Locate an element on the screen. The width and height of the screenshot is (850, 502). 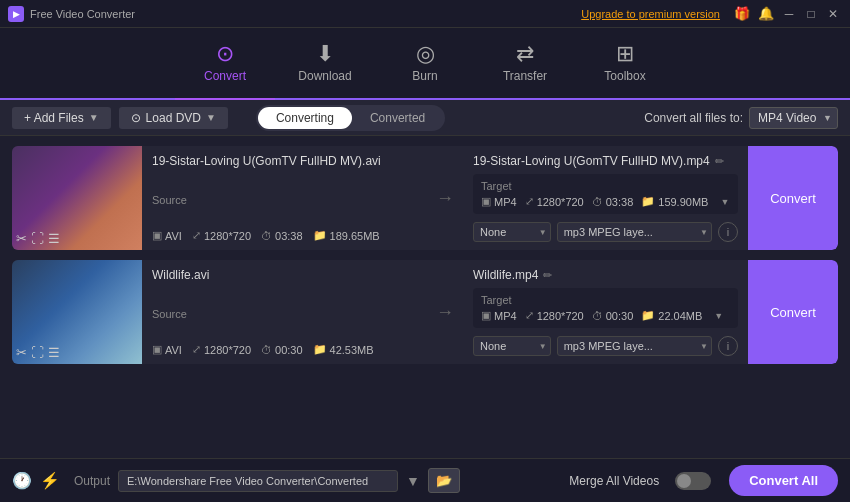
t-dur-icon-1: ⏱ is located at coordinates (598, 202).